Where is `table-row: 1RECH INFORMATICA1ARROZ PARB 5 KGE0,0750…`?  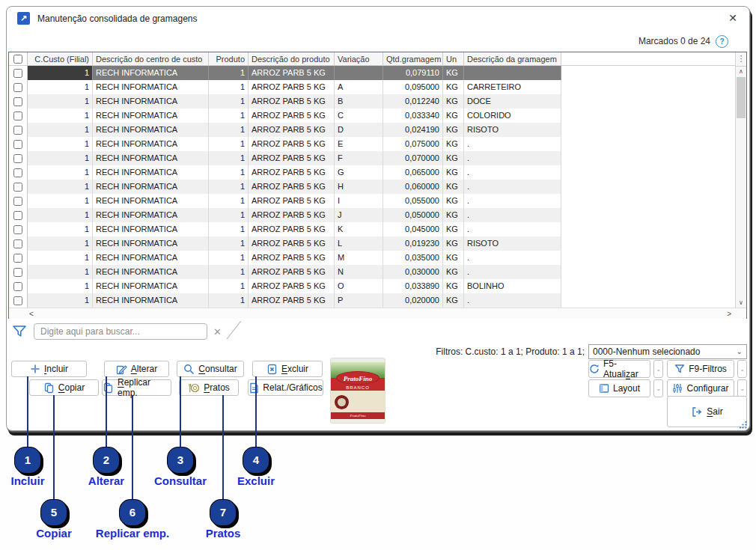
table-row: 1RECH INFORMATICA1ARROZ PARB 5 KGE0,0750… is located at coordinates (377, 144).